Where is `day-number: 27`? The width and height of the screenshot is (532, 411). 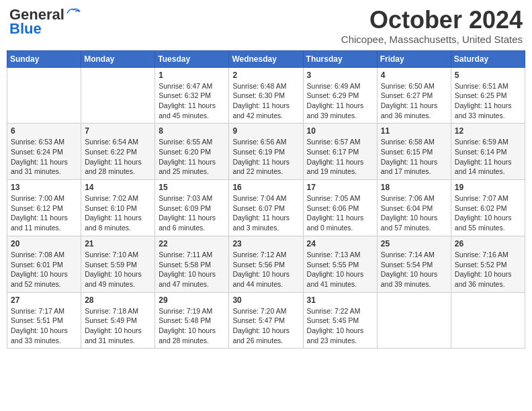
day-number: 27 is located at coordinates (44, 300).